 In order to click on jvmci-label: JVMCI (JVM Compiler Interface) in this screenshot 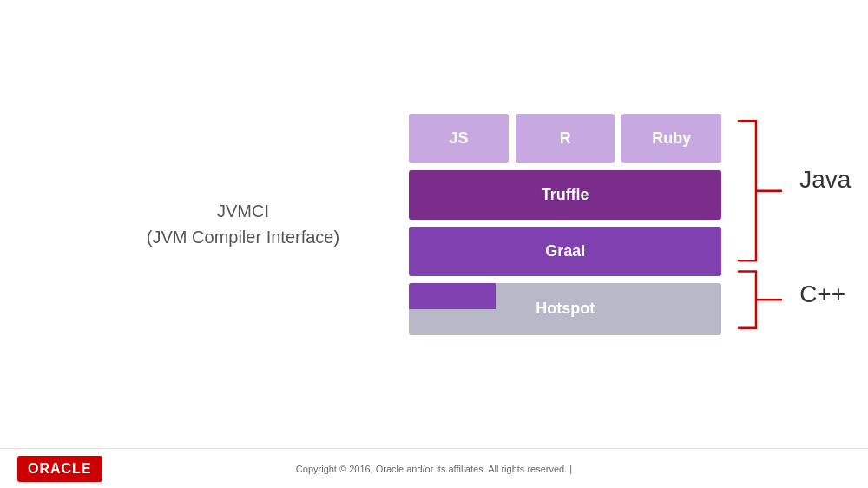, I will do `click(243, 224)`.